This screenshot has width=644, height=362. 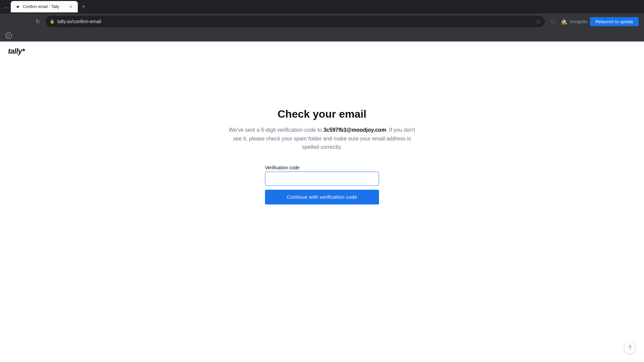 What do you see at coordinates (9, 36) in the screenshot?
I see `svg-text: G` at bounding box center [9, 36].